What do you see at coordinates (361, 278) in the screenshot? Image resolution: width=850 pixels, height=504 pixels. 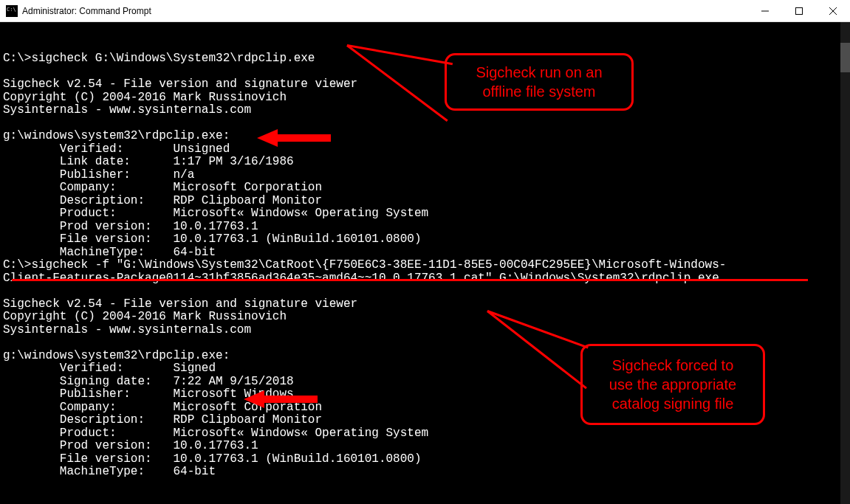 I see `command-2b: Client-Features-Package0114~31bf3856ad36…` at bounding box center [361, 278].